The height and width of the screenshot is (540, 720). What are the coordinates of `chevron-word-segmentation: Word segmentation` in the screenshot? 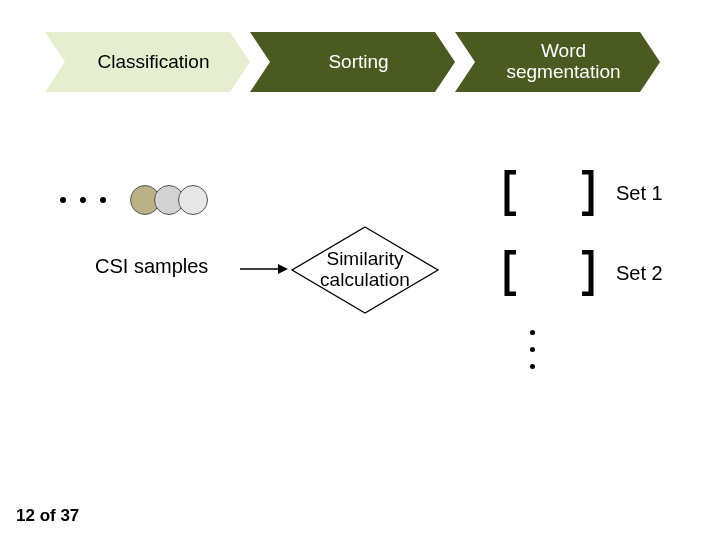 It's located at (558, 62).